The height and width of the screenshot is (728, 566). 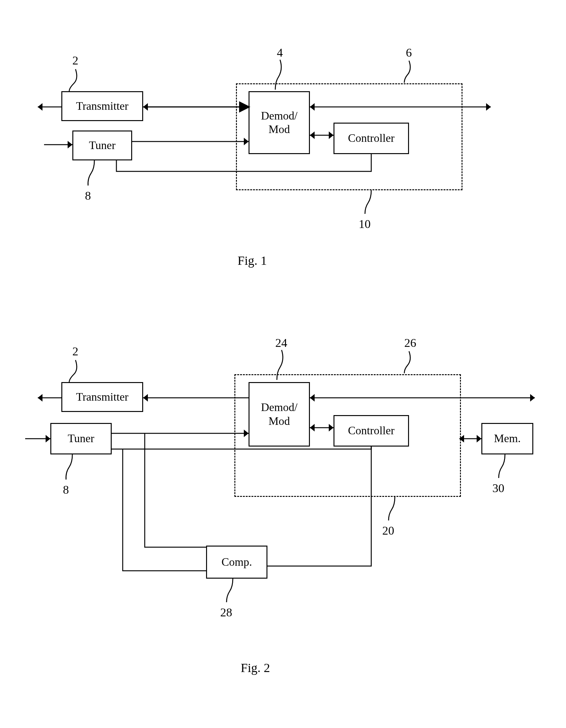 I want to click on fig2-ref-24: 24, so click(x=281, y=343).